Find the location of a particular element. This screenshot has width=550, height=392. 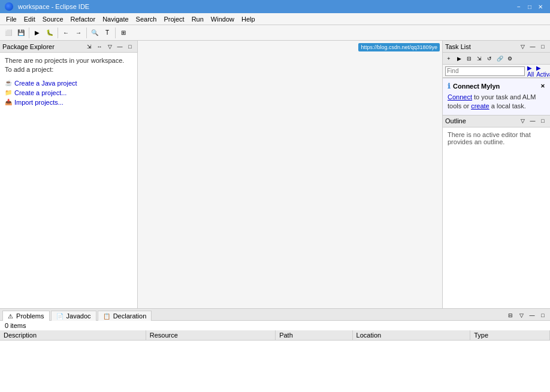

menu-source: Source is located at coordinates (53, 19).